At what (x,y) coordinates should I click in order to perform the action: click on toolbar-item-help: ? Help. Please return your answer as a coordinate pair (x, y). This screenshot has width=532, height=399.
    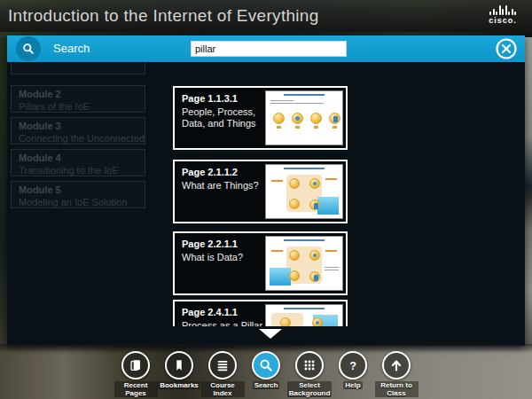
    Looking at the image, I should click on (353, 374).